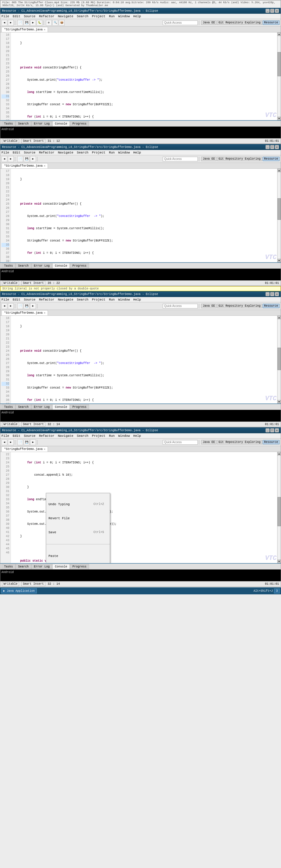 This screenshot has height=868, width=281. What do you see at coordinates (277, 294) in the screenshot?
I see `close-btn-3: ✕` at bounding box center [277, 294].